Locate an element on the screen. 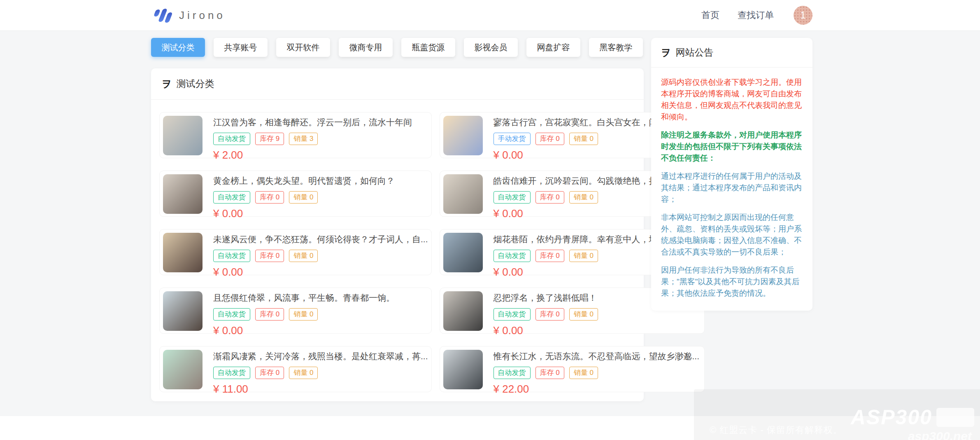 This screenshot has width=980, height=440. sales-badge: 销量 3 is located at coordinates (303, 139).